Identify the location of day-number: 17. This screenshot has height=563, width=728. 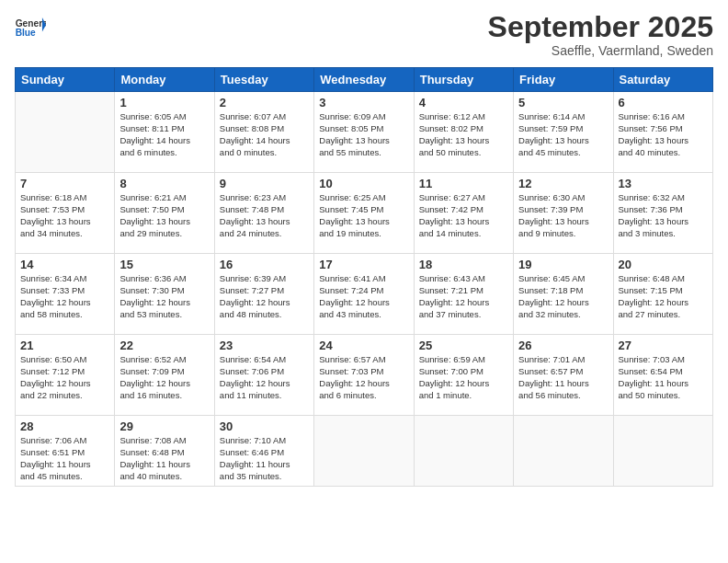
(364, 265).